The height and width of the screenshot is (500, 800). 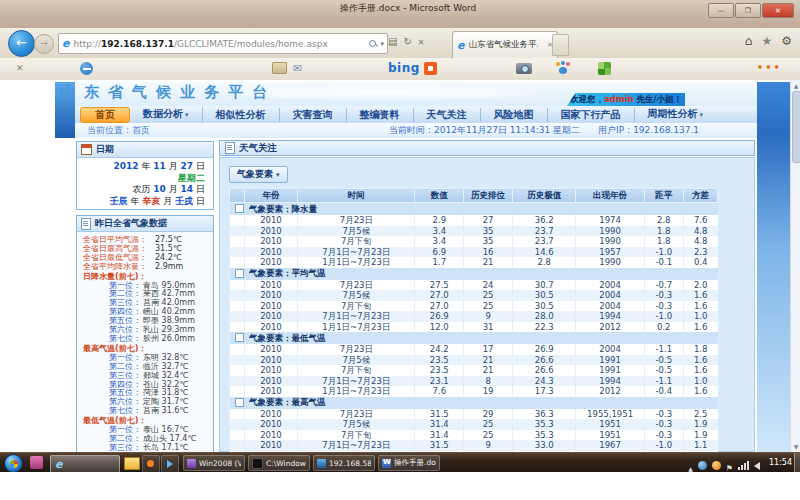 I want to click on stat-value: 2.9mm, so click(x=169, y=268).